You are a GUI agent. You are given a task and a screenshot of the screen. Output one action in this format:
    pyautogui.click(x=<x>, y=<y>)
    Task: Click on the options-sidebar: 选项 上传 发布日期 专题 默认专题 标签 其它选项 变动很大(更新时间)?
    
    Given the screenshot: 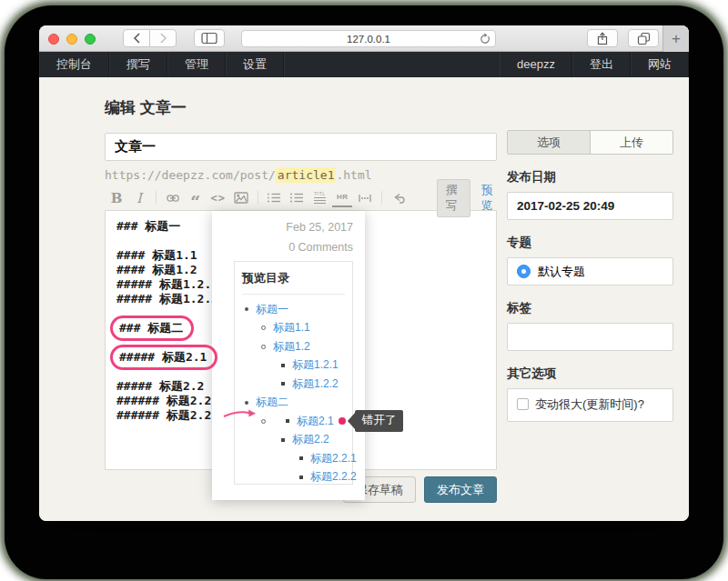 What is the action you would take?
    pyautogui.click(x=590, y=249)
    